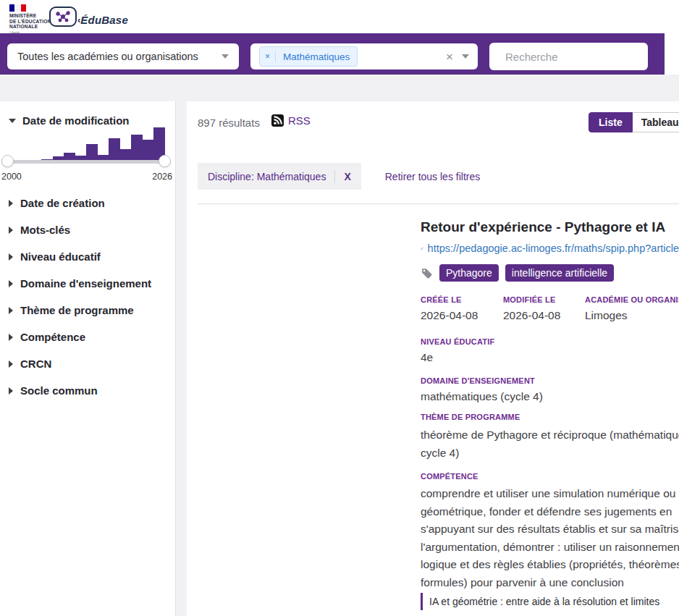  I want to click on view-table-button: Tableau, so click(656, 122).